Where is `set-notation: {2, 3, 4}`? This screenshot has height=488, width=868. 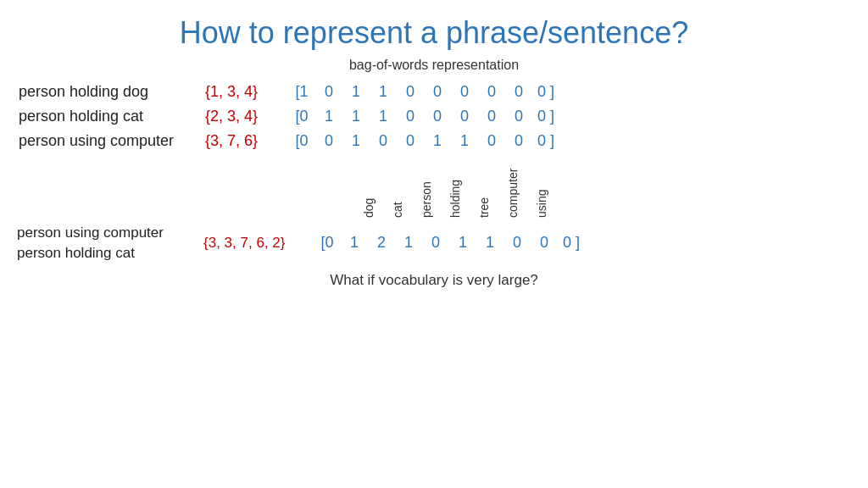 set-notation: {2, 3, 4} is located at coordinates (246, 117).